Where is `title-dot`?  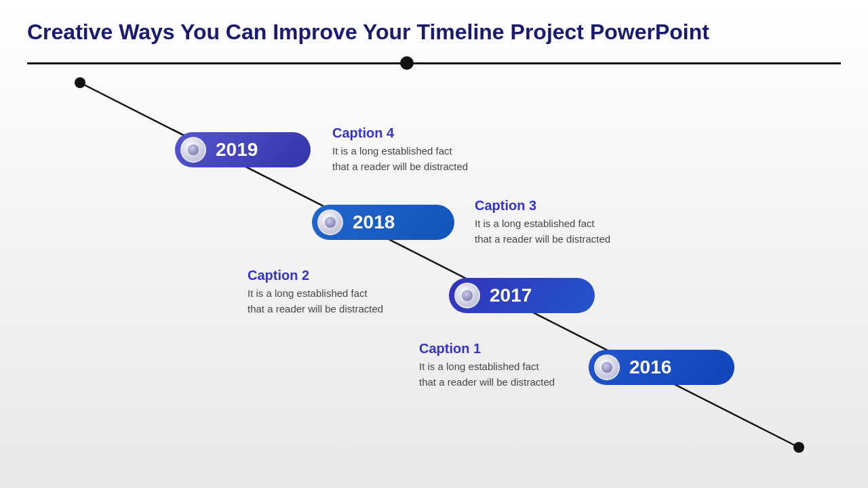 title-dot is located at coordinates (407, 63).